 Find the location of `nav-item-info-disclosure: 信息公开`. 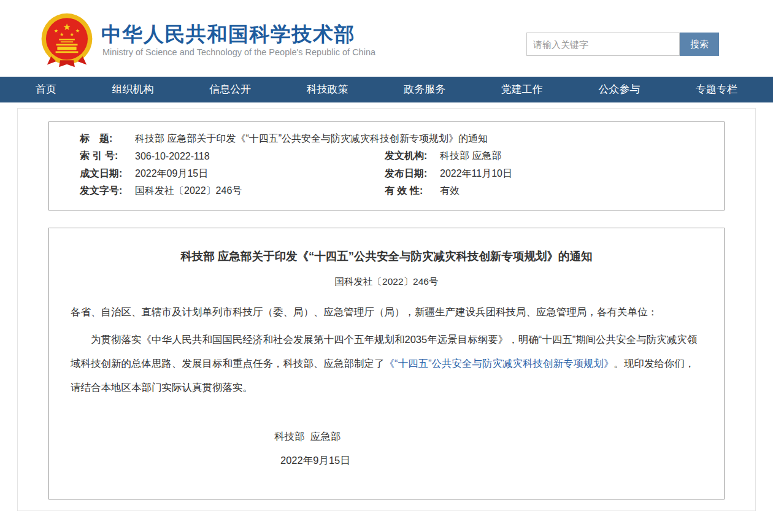

nav-item-info-disclosure: 信息公开 is located at coordinates (230, 90).